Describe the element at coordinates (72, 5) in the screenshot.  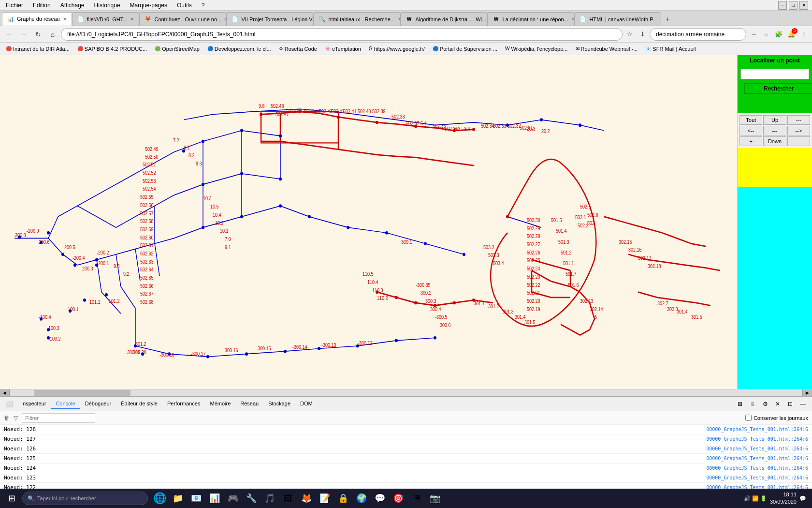
I see `menu-affichage: Affichage` at that location.